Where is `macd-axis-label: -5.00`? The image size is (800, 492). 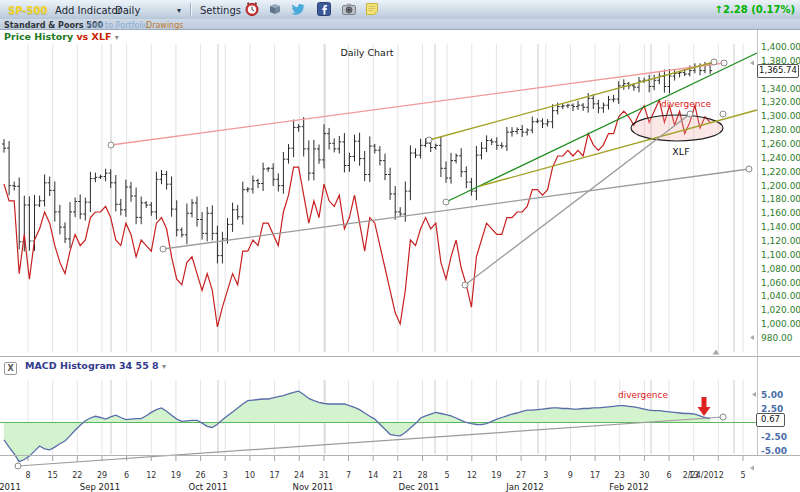
macd-axis-label: -5.00 is located at coordinates (774, 451).